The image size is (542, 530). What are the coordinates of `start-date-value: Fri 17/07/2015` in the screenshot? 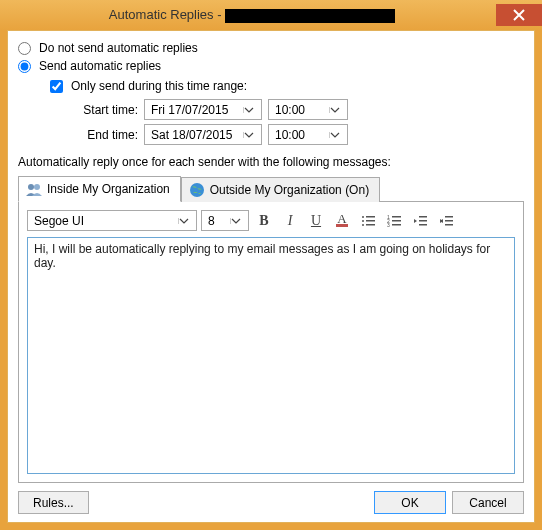 It's located at (190, 110).